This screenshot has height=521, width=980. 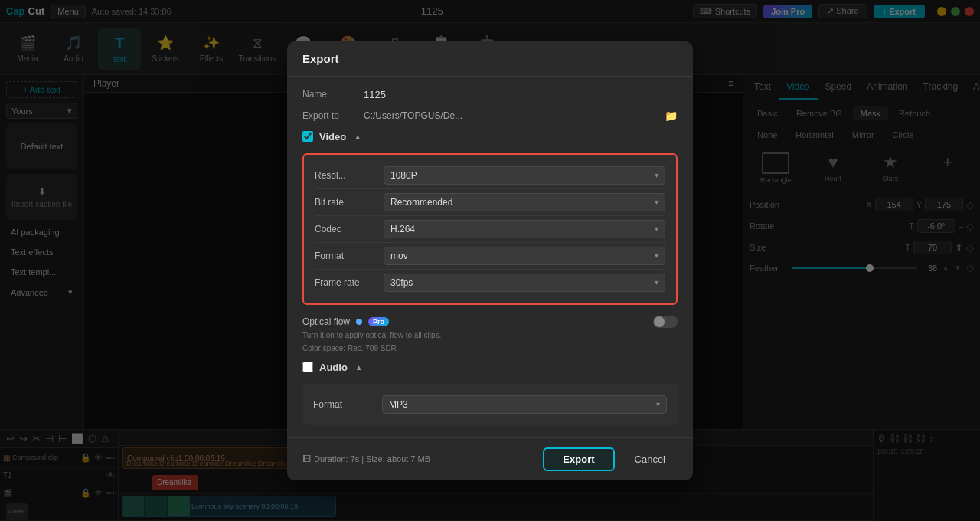 I want to click on optical-flow-label: Optical flow, so click(x=326, y=322).